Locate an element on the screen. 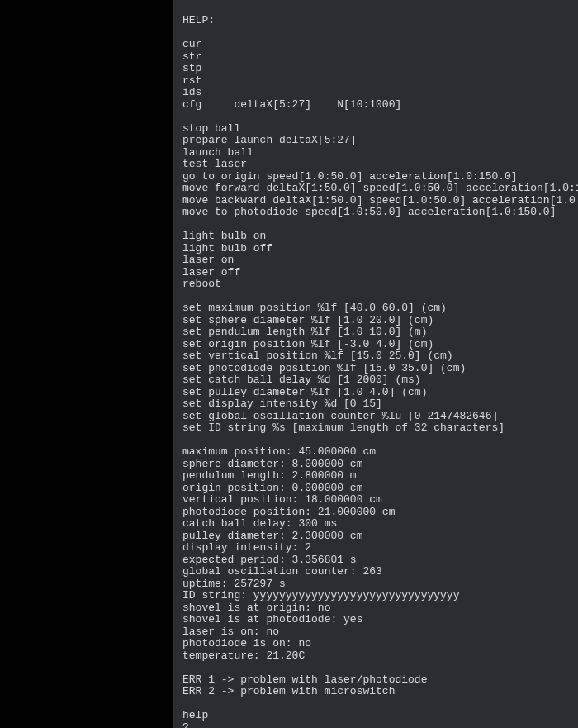 The width and height of the screenshot is (578, 728). terminal-line: vertical position: 18.000000 cm is located at coordinates (375, 501).